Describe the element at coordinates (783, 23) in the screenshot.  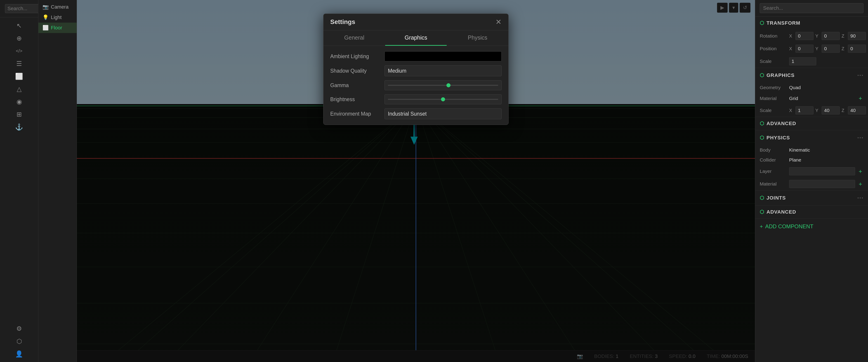
I see `section-transform-label: TRANSFORM` at that location.